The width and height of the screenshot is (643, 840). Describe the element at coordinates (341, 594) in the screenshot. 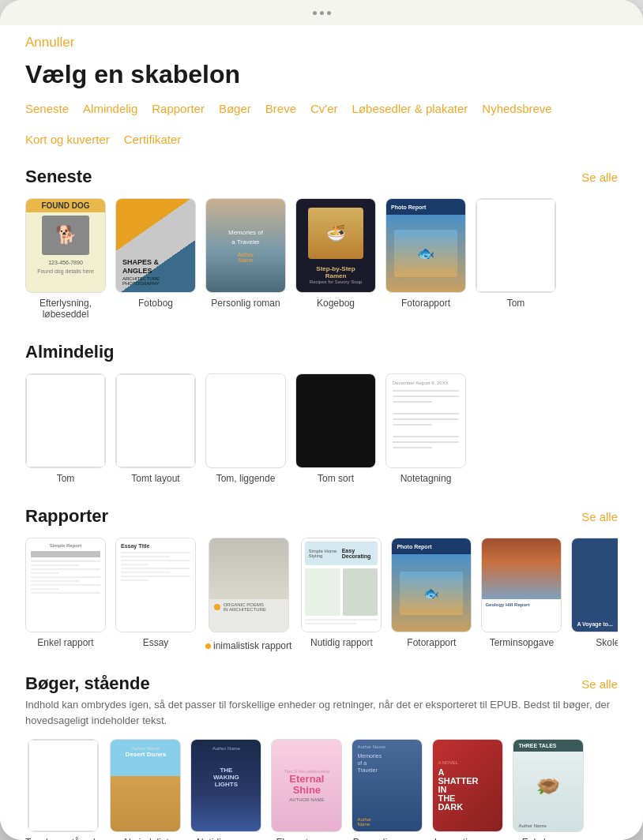

I see `template-nutidig-rapport: Simple Home StylingEasy Decorating Nutid…` at that location.